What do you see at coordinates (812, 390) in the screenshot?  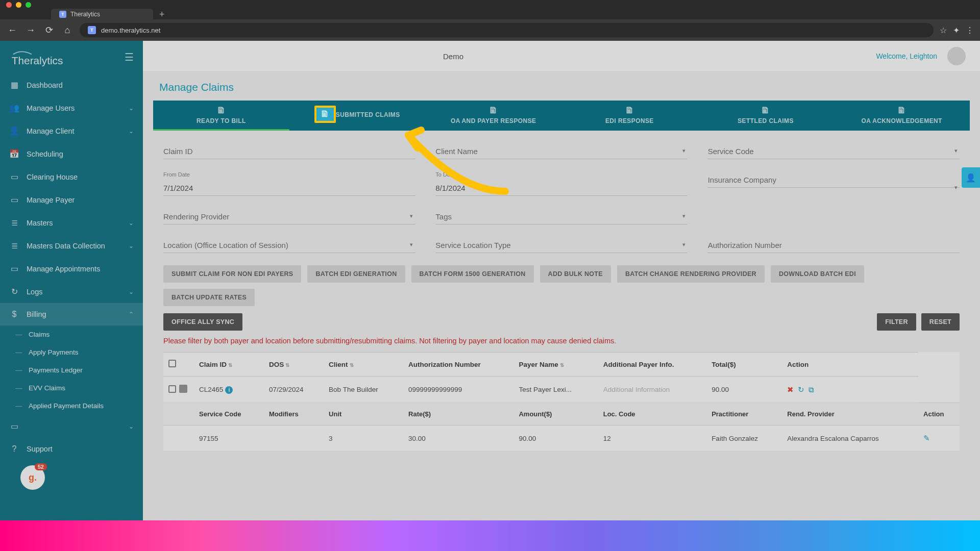 I see `copy-icon: ⧉` at bounding box center [812, 390].